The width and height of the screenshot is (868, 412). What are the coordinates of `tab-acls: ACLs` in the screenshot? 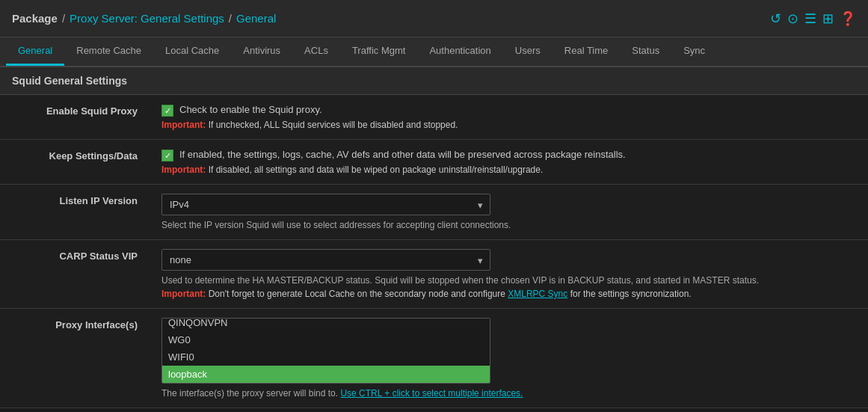 It's located at (316, 52).